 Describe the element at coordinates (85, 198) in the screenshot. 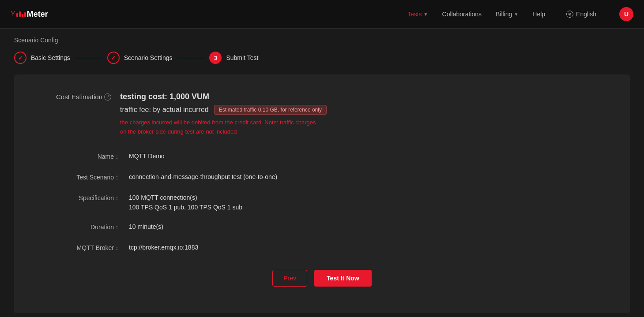

I see `spec-label: Specification：` at that location.